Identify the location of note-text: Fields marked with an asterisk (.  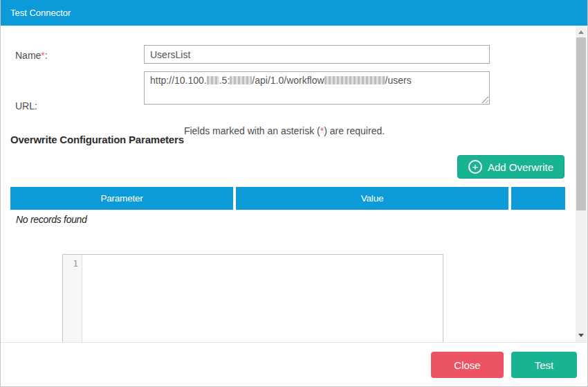
(252, 131).